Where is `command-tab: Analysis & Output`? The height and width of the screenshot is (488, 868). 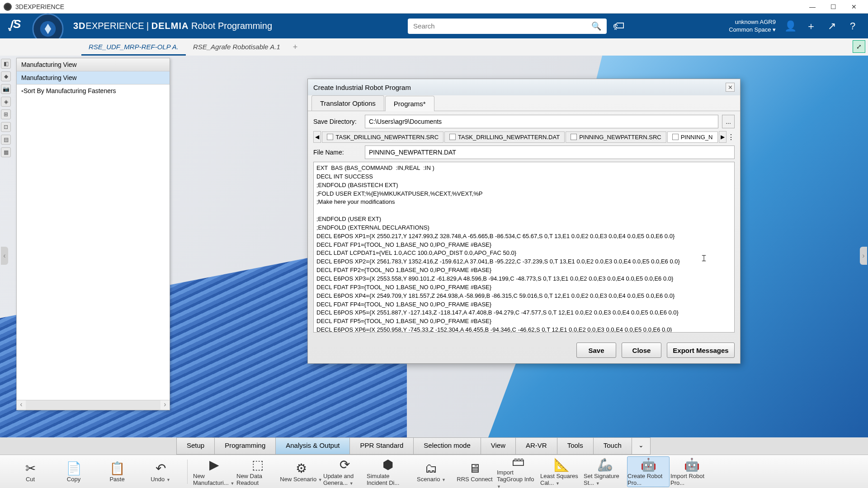 command-tab: Analysis & Output is located at coordinates (313, 446).